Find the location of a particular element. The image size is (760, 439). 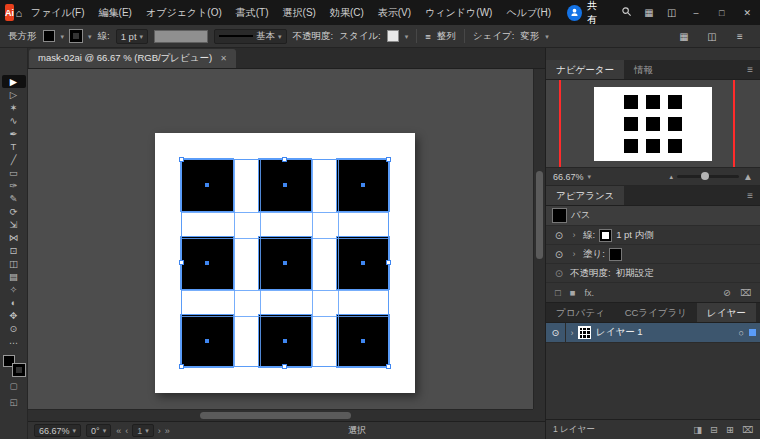

menu-edit: 編集(E) is located at coordinates (116, 12).